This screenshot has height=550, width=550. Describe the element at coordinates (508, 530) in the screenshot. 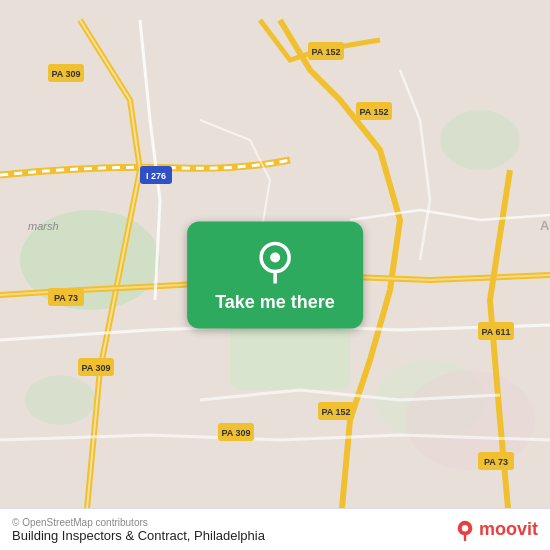

I see `moovit-text: moovit` at that location.